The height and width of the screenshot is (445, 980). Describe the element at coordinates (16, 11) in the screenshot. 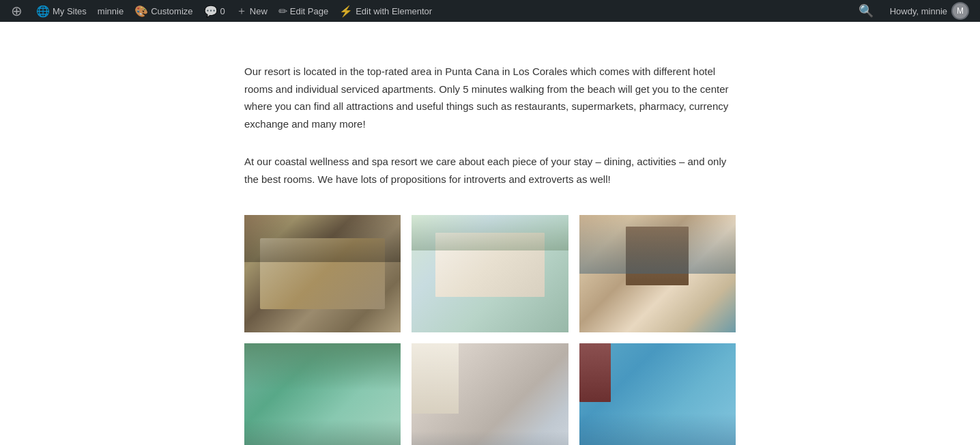

I see `wp-logo-icon: ⊕` at that location.